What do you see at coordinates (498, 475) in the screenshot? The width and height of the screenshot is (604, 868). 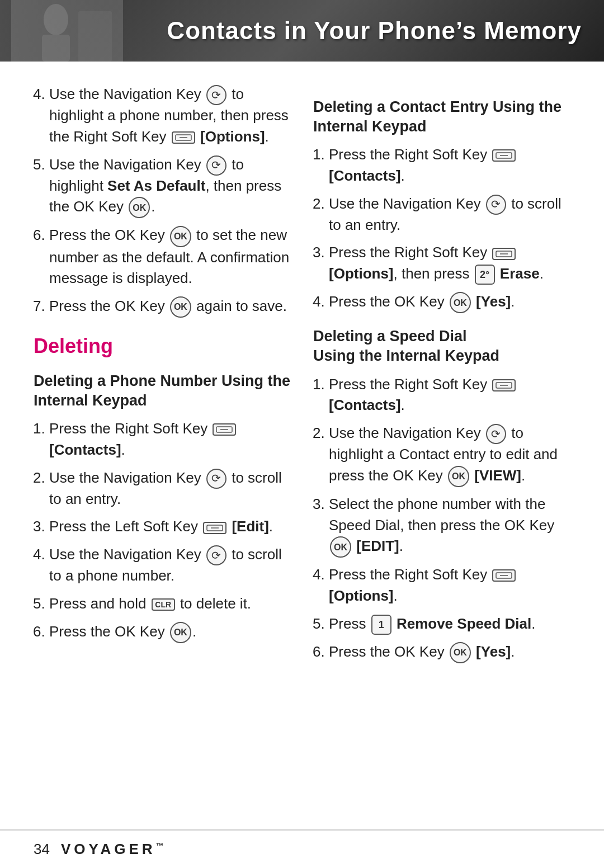 I see `view-label: [VIEW]` at bounding box center [498, 475].